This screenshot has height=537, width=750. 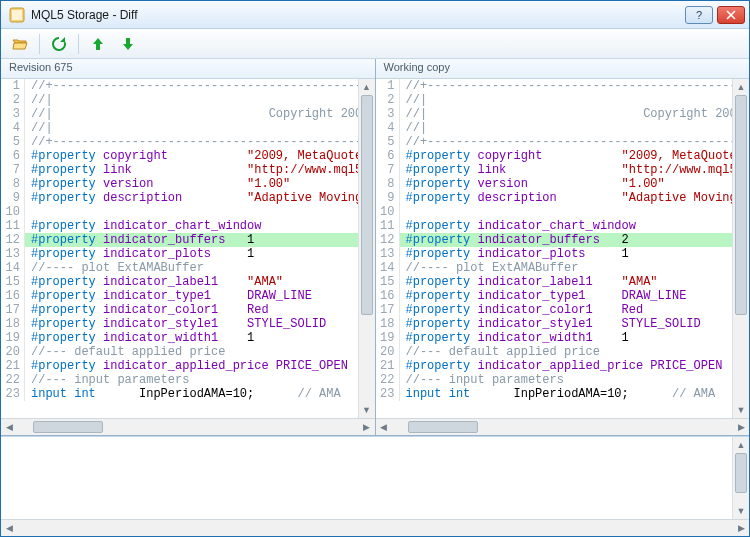 I want to click on line-number: 3, so click(x=13, y=114).